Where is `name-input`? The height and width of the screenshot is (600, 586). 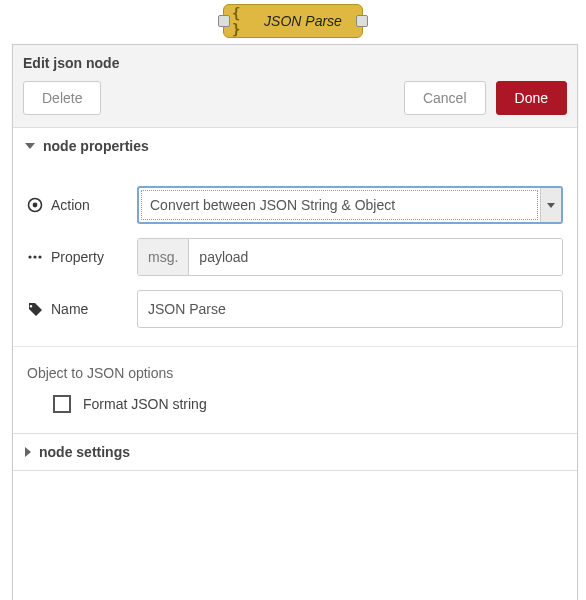
name-input is located at coordinates (350, 309).